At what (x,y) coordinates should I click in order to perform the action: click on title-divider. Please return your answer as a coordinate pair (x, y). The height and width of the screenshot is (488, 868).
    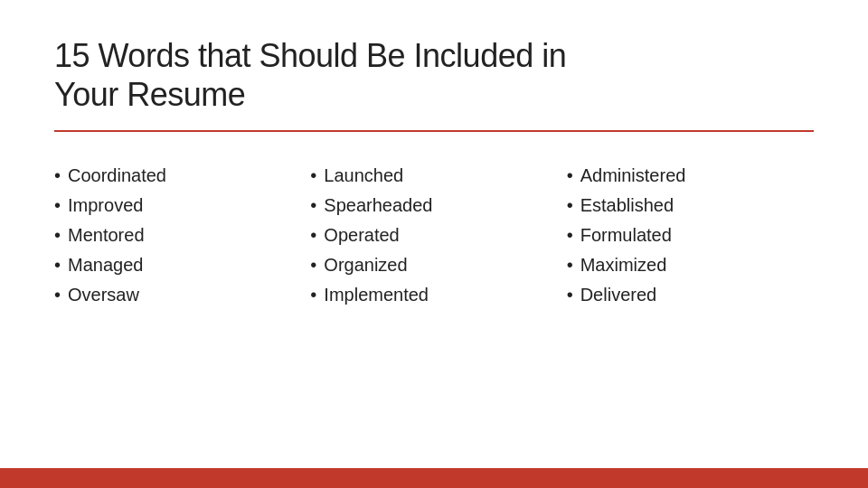
    Looking at the image, I should click on (434, 131).